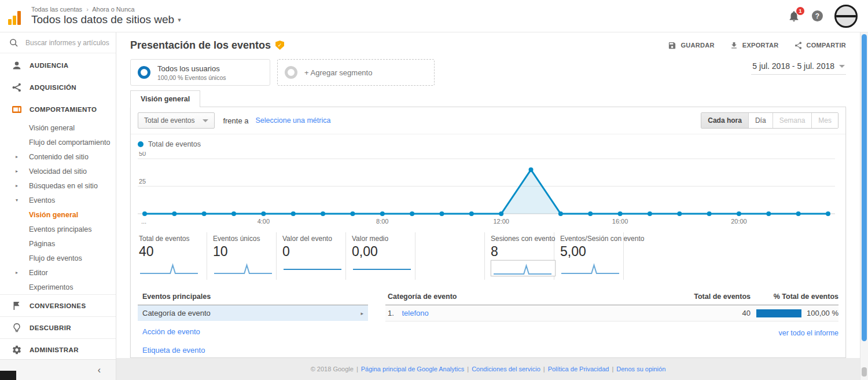 Image resolution: width=868 pixels, height=380 pixels. What do you see at coordinates (381, 256) in the screenshot?
I see `metric-card-valor-medio: Valor medio 0,00` at bounding box center [381, 256].